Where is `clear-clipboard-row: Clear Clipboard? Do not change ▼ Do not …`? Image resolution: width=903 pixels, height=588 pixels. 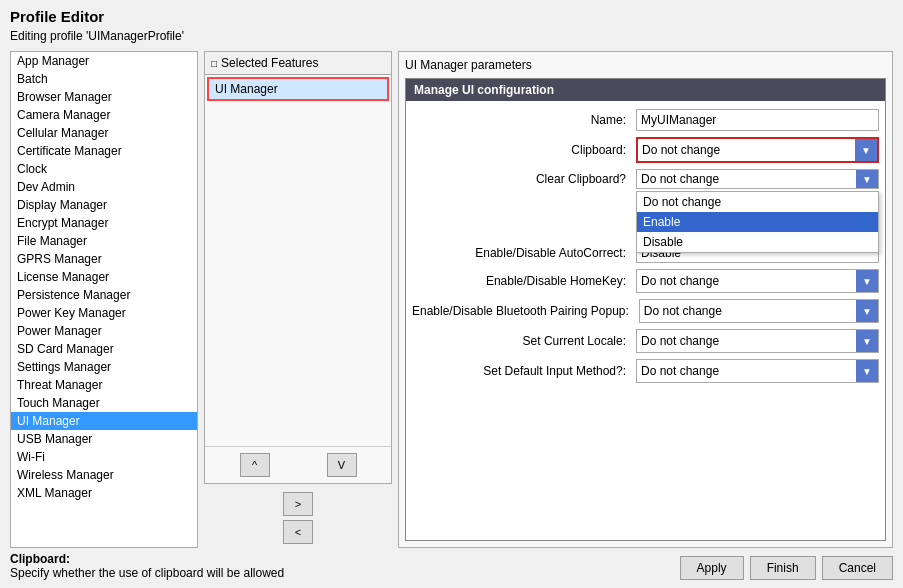
clear-clipboard-row: Clear Clipboard? Do not change ▼ Do not … is located at coordinates (646, 179).